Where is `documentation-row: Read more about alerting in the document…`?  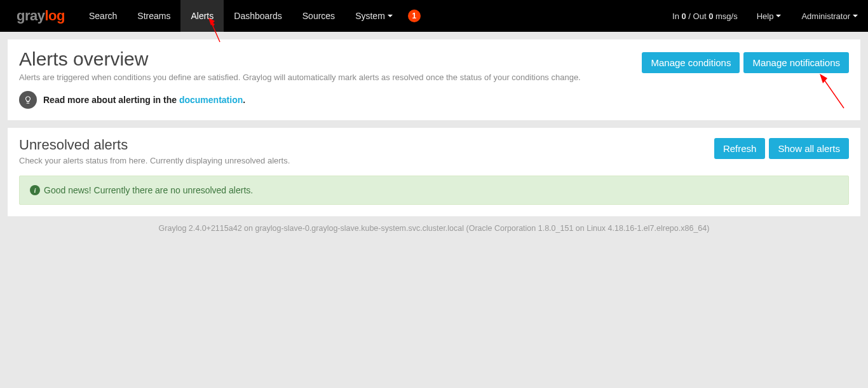 documentation-row: Read more about alerting in the document… is located at coordinates (434, 100).